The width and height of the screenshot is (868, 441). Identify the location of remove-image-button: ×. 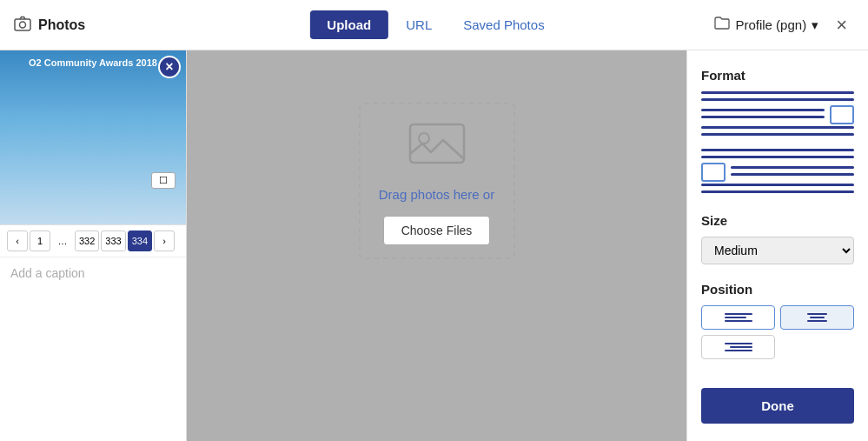
(169, 67).